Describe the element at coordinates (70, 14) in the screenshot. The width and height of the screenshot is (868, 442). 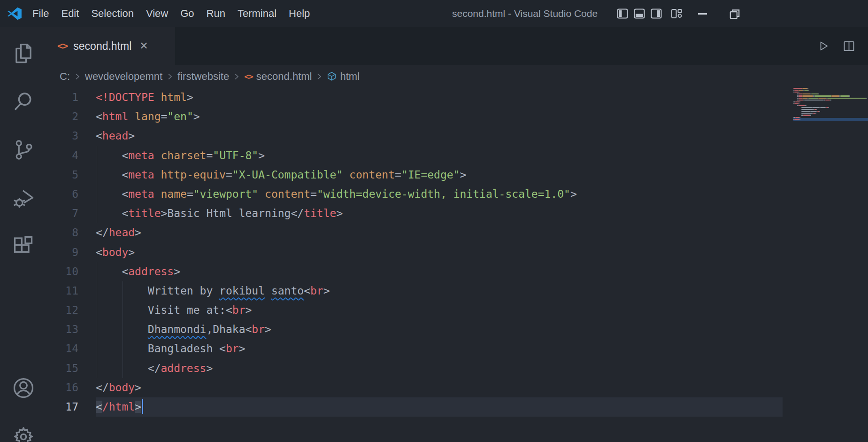
I see `menu-edit: Edit` at that location.